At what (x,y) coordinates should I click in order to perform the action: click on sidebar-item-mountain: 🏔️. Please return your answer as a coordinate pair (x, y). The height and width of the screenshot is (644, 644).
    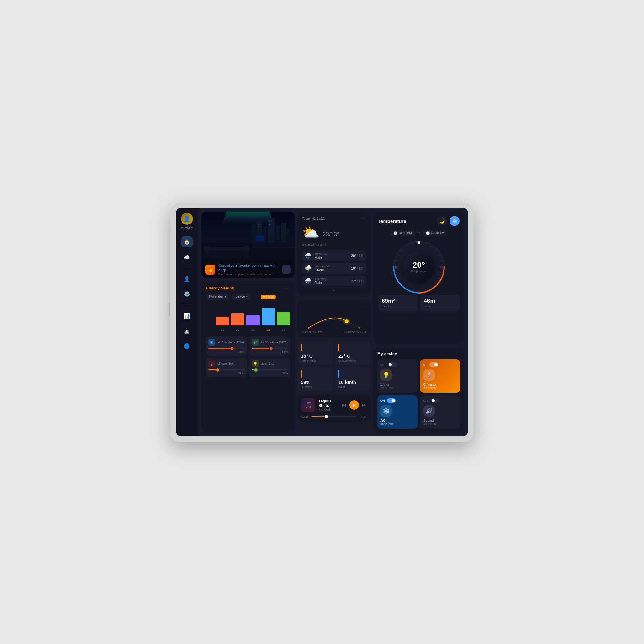
    Looking at the image, I should click on (187, 331).